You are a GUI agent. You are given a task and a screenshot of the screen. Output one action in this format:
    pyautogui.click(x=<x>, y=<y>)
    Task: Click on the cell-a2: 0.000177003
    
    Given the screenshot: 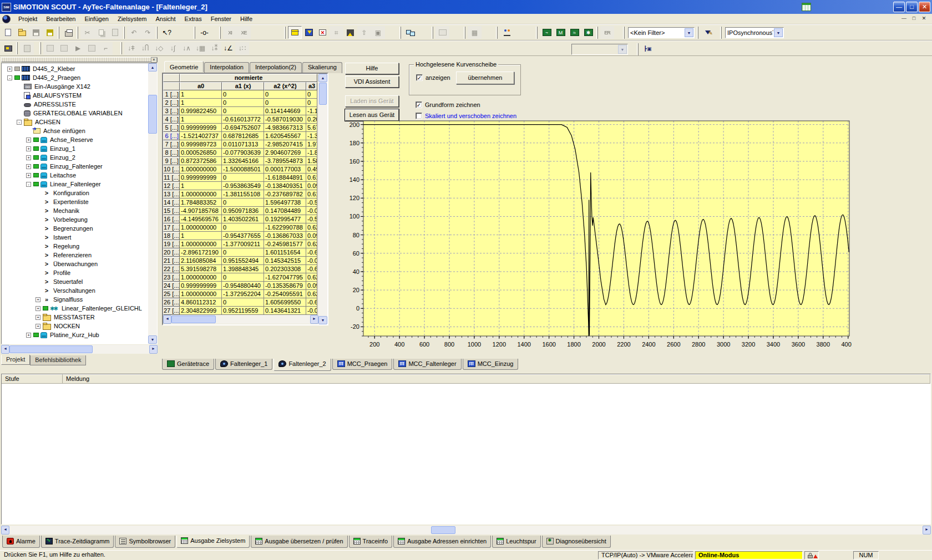 What is the action you would take?
    pyautogui.click(x=285, y=170)
    